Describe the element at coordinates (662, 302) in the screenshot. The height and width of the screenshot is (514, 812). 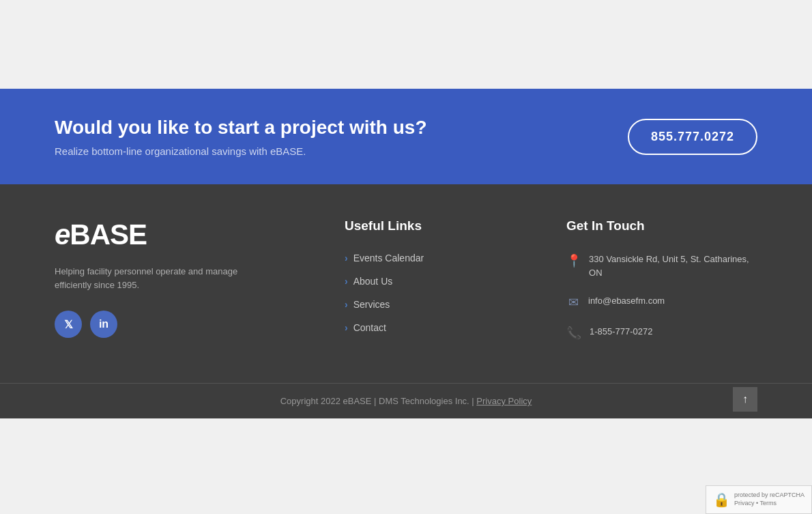
I see `contact-email-item: ✉ info@ebasefm.com` at that location.